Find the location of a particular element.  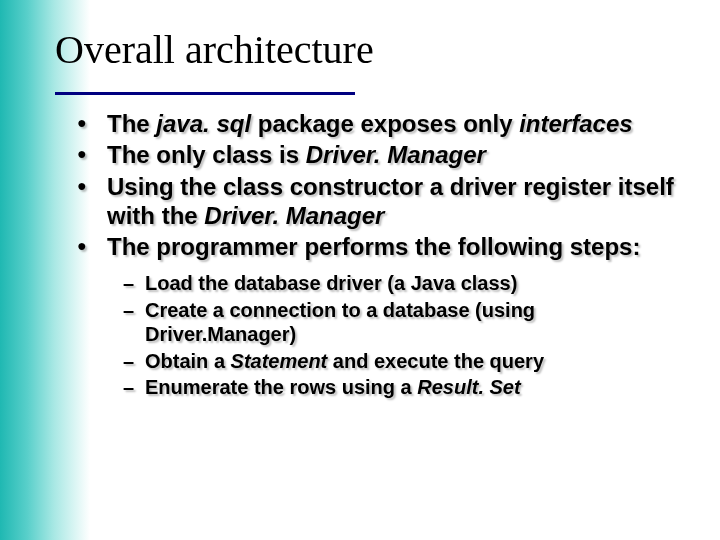

text-italic: Statement is located at coordinates (280, 361).